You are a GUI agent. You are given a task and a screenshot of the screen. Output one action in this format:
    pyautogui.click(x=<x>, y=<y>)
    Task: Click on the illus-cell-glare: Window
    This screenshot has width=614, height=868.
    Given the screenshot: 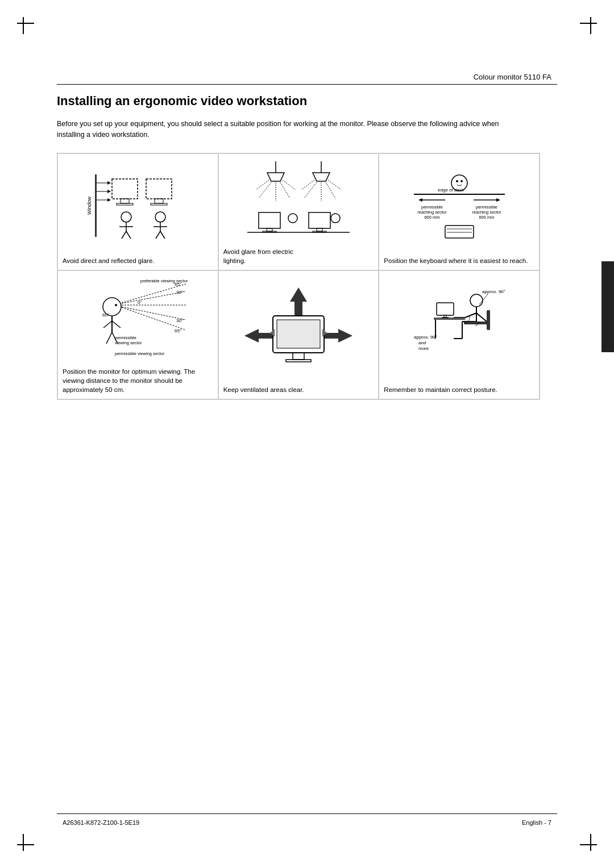 What is the action you would take?
    pyautogui.click(x=138, y=212)
    